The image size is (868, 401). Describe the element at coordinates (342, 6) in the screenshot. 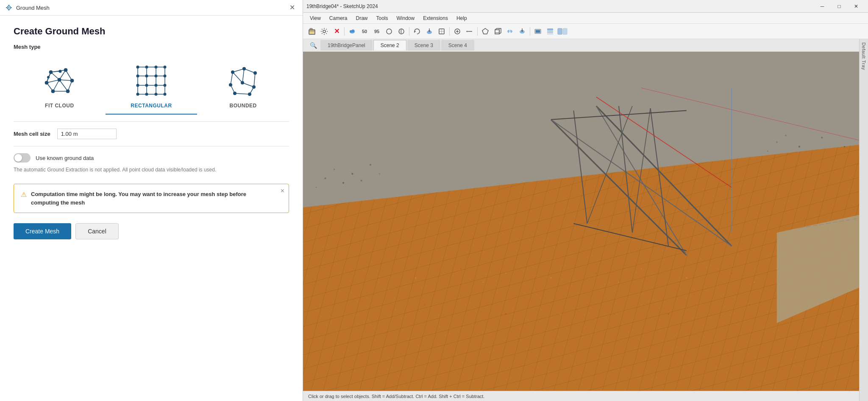

I see `window-title-text: 19thBridge04* - SketchUp 2024` at that location.